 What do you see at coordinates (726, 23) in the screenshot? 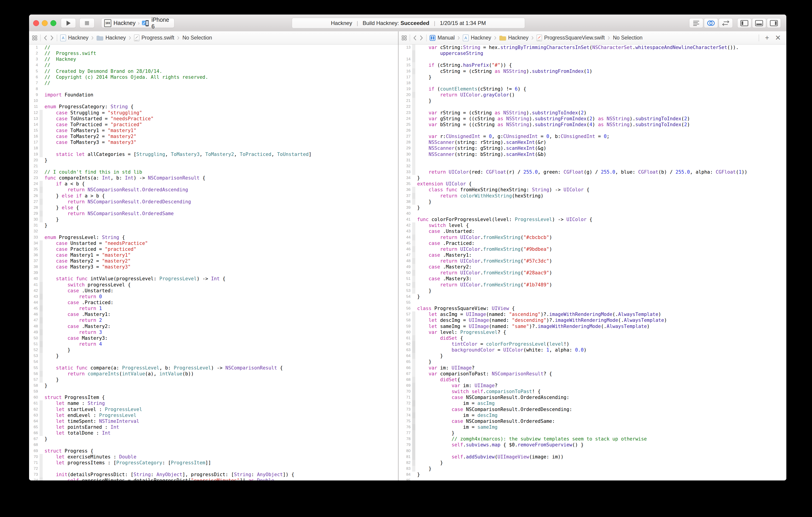
I see `version-editor-button` at bounding box center [726, 23].